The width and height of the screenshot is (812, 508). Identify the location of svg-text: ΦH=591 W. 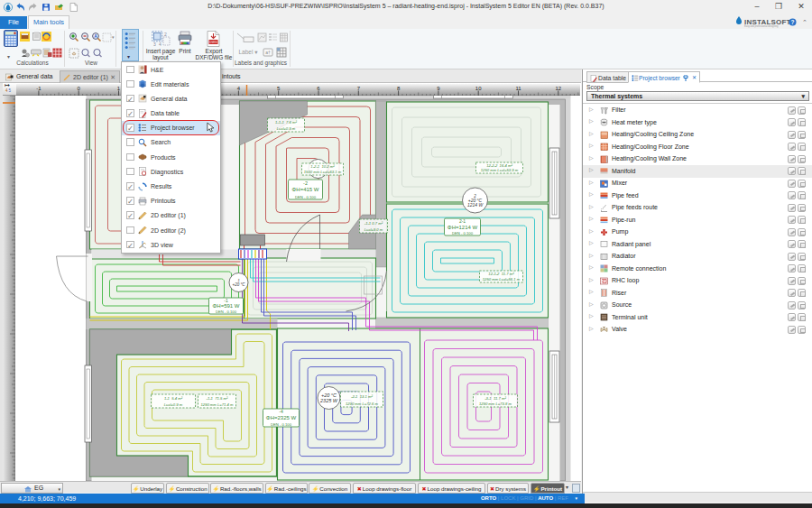
(226, 306).